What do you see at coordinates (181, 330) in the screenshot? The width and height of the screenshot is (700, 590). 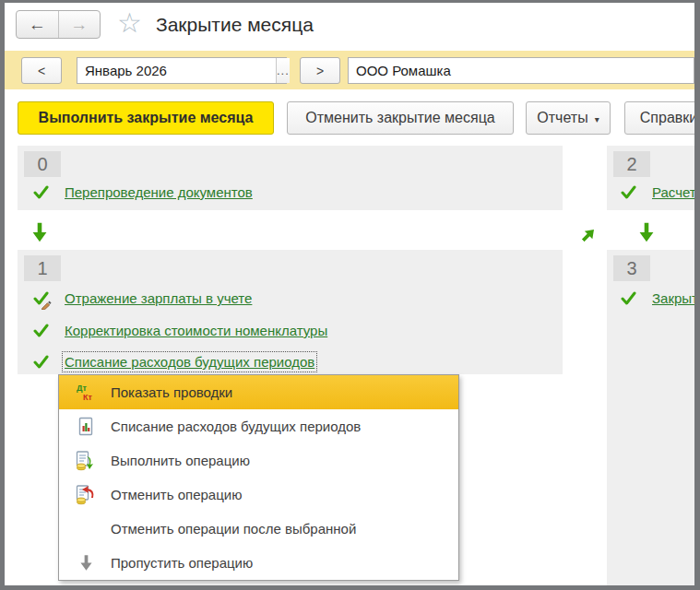 I see `operation-row: Корректировка стоимости номенклатуры` at bounding box center [181, 330].